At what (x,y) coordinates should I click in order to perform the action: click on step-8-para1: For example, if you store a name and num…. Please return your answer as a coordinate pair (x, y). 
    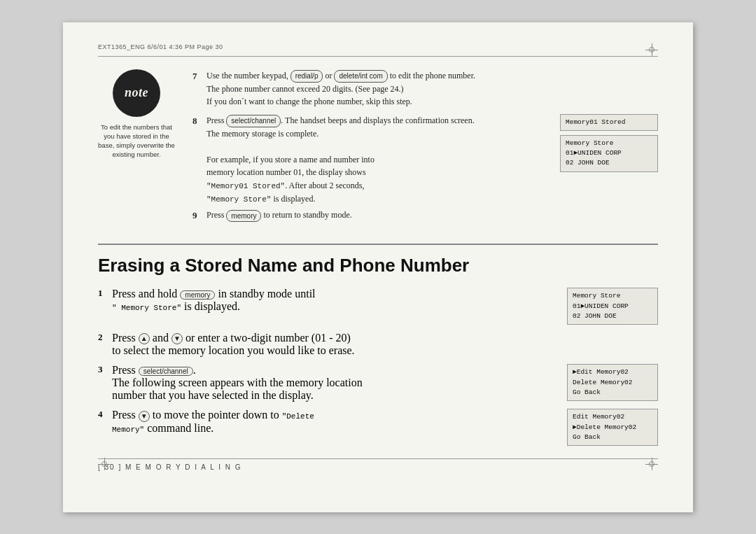
    Looking at the image, I should click on (290, 167).